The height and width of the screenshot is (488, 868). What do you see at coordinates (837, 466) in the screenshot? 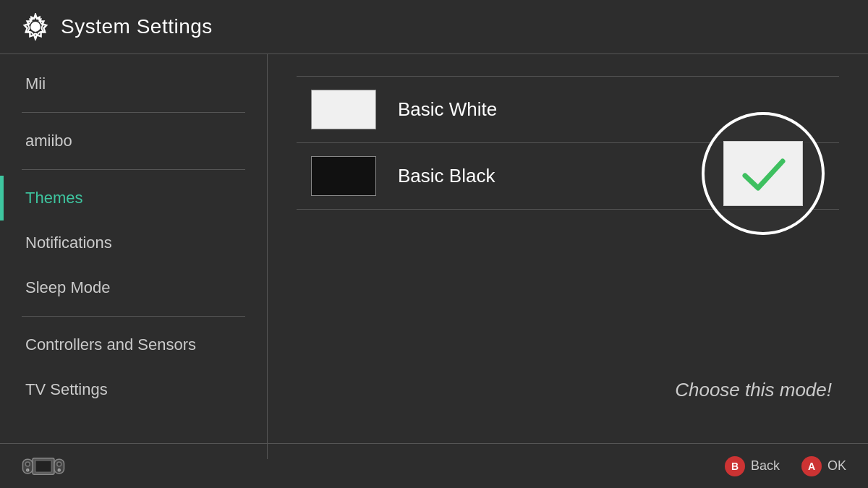
I see `ok-label: OK` at bounding box center [837, 466].